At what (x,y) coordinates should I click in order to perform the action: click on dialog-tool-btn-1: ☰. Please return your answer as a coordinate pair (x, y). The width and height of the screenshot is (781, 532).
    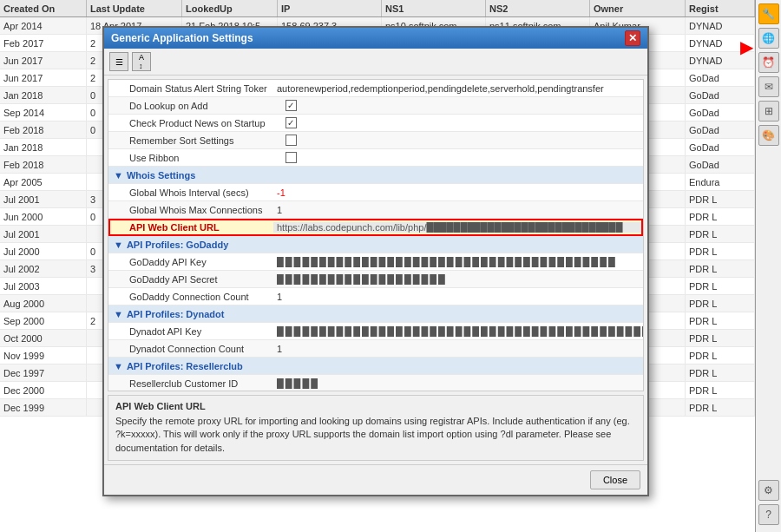
    Looking at the image, I should click on (119, 62).